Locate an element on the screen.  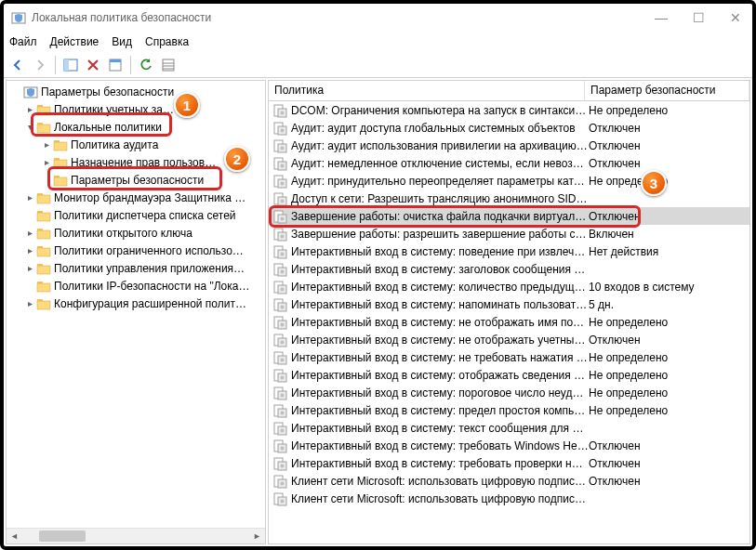
policy-row: DCOM: Ограничения компьютера на запуск в… is located at coordinates (510, 110).